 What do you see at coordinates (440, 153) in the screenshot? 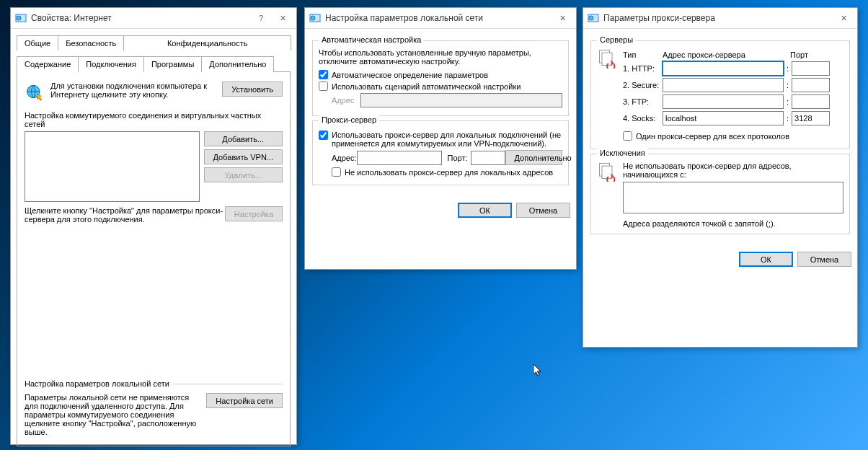
I see `proxy-group: Прокси-сервер Использовать прокси-сервер…` at bounding box center [440, 153].